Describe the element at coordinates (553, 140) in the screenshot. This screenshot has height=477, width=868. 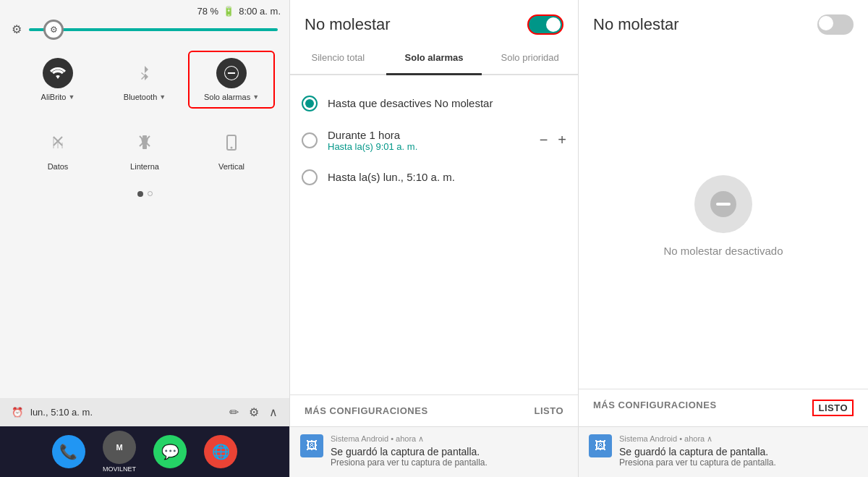
I see `nm-stepper: − +` at that location.